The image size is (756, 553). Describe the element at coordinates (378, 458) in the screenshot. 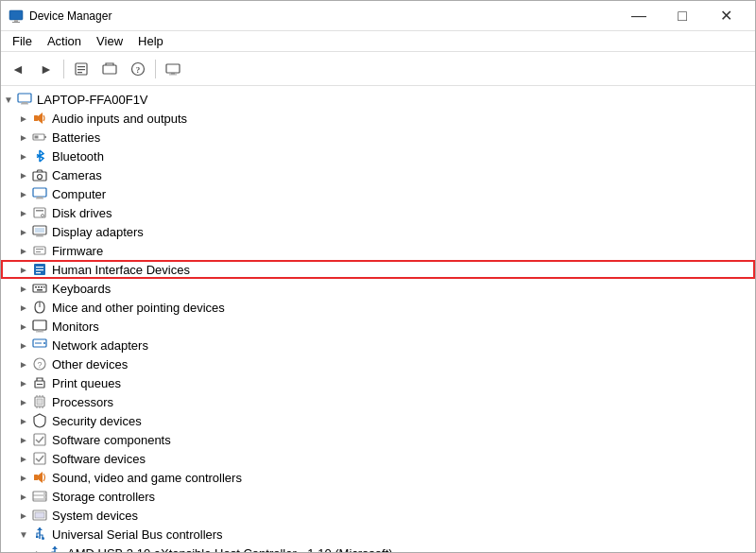

I see `tree-item-softwaredev: ►Software devices` at that location.